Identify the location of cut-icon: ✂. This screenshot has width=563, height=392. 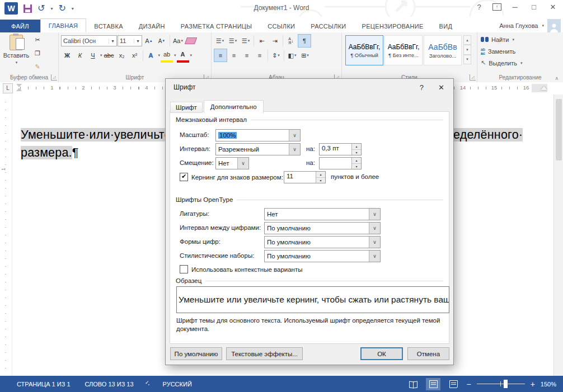
(37, 40).